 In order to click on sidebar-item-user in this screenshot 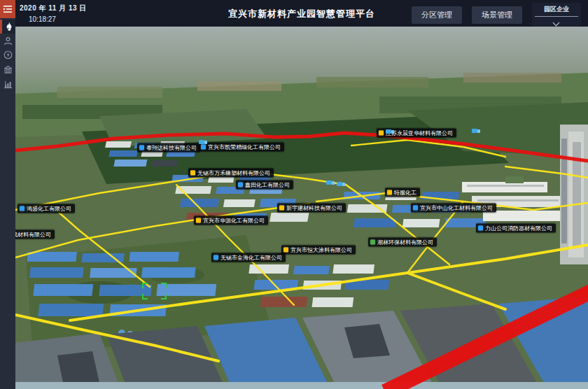, I will do `click(8, 41)`.